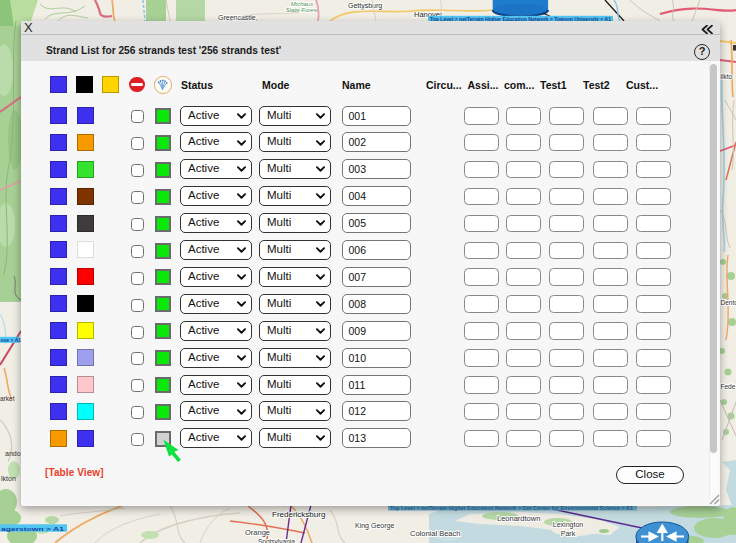  Describe the element at coordinates (298, 514) in the screenshot. I see `svg-text: Fredericksburg` at that location.